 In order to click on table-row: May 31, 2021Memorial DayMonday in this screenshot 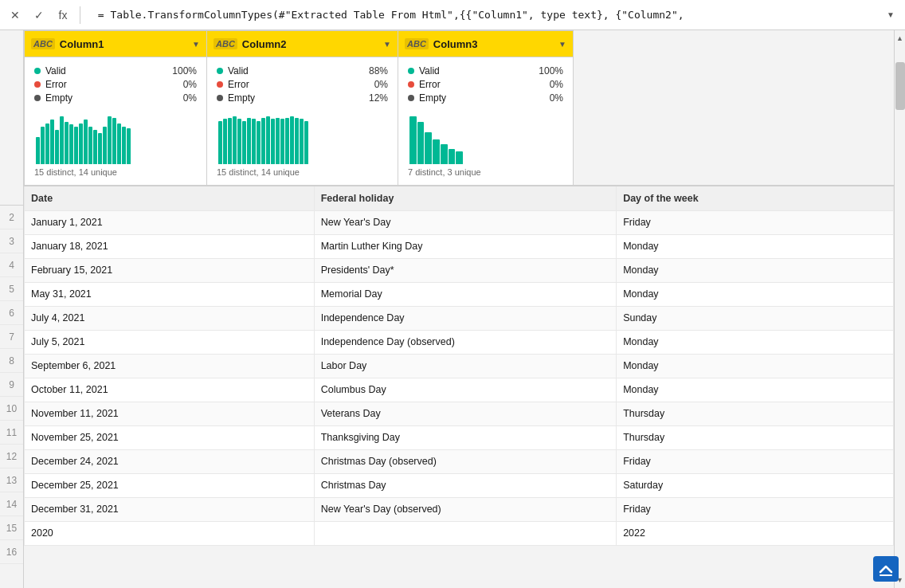, I will do `click(459, 294)`.